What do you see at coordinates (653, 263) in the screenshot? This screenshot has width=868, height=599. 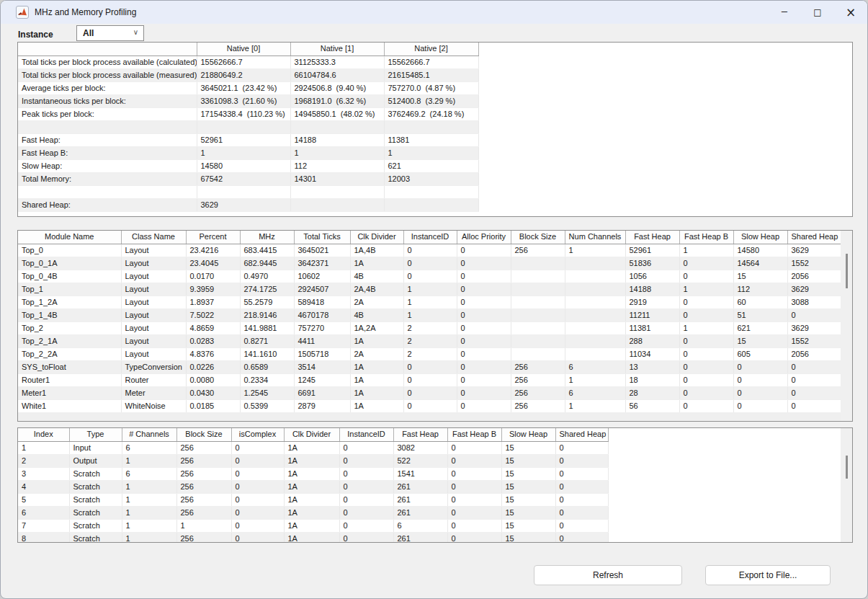 I see `table-cell: 51836` at bounding box center [653, 263].